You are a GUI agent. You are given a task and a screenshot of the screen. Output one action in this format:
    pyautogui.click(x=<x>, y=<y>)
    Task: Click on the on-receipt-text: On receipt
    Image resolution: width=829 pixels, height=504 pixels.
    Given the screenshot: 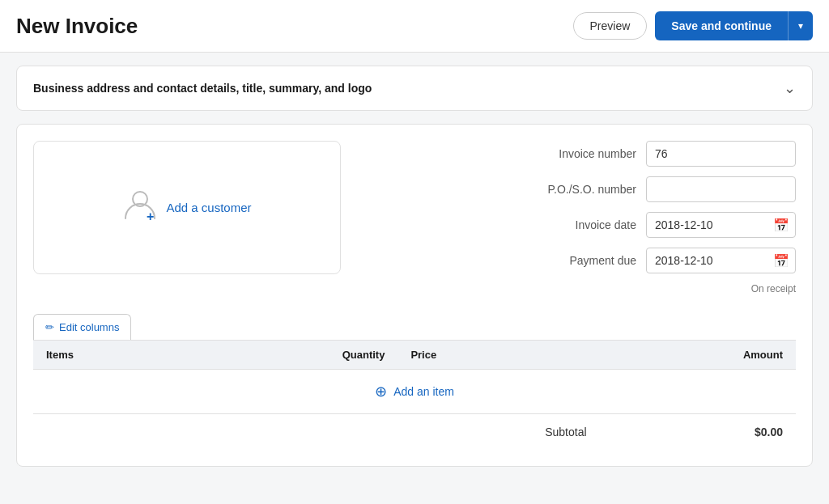 What is the action you would take?
    pyautogui.click(x=774, y=289)
    